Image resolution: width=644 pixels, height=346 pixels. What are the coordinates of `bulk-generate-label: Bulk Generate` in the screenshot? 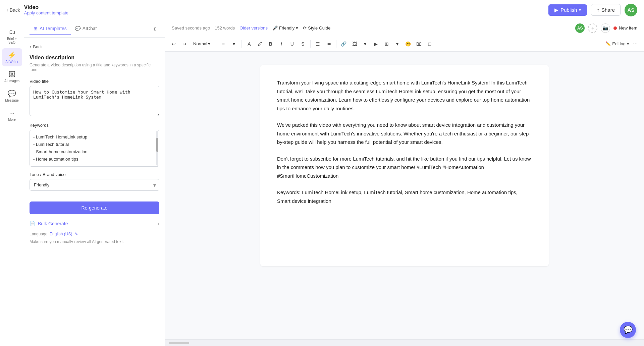 It's located at (53, 224).